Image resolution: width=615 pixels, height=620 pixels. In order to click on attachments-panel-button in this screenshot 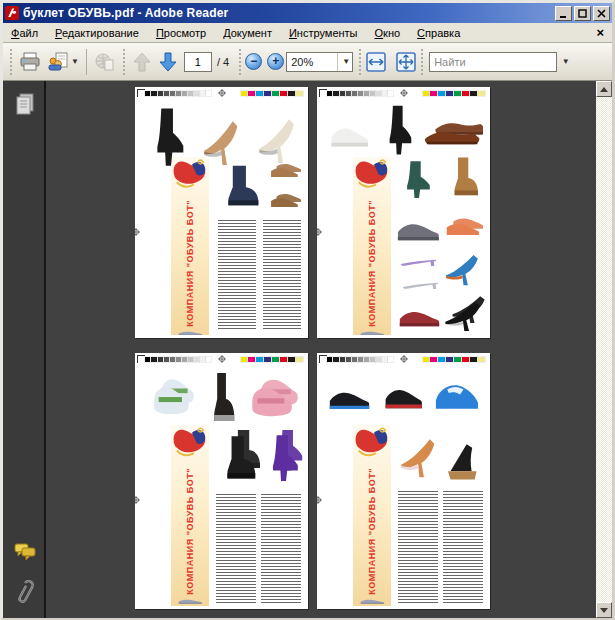, I will do `click(25, 590)`.